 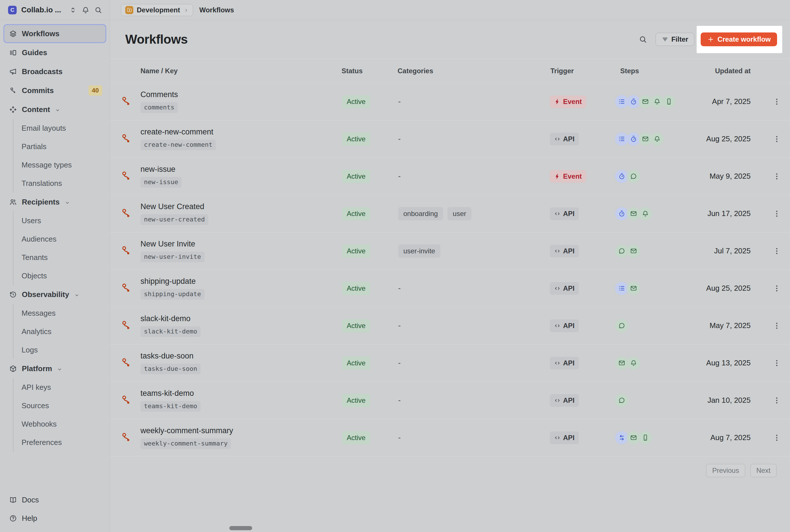 I want to click on sidebar-item-content: Content, so click(x=55, y=110).